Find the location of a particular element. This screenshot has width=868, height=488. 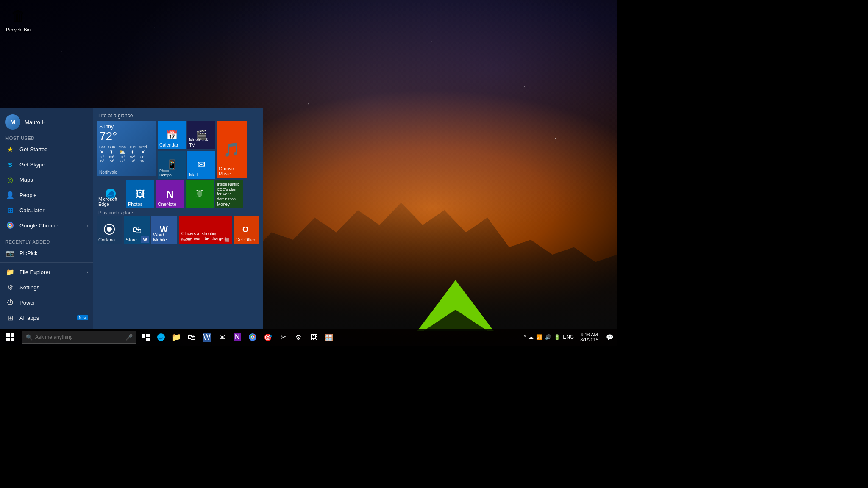

taskbar-mail-icon: ✉ is located at coordinates (222, 337).